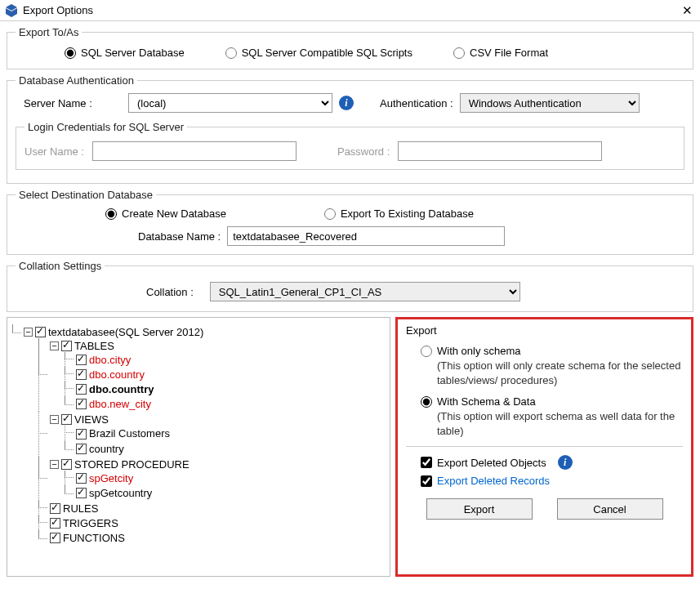  What do you see at coordinates (109, 359) in the screenshot?
I see `tree-item-label: dbo.cityy` at bounding box center [109, 359].